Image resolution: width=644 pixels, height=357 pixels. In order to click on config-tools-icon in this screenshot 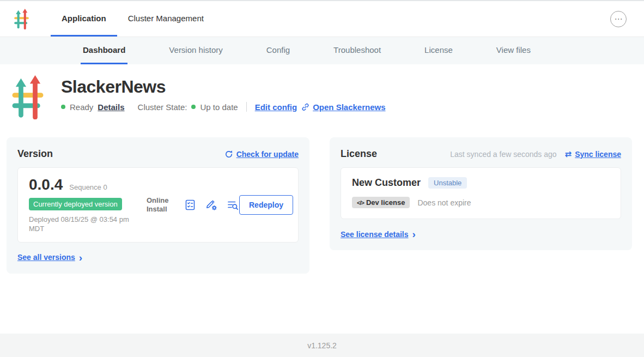, I will do `click(211, 205)`.